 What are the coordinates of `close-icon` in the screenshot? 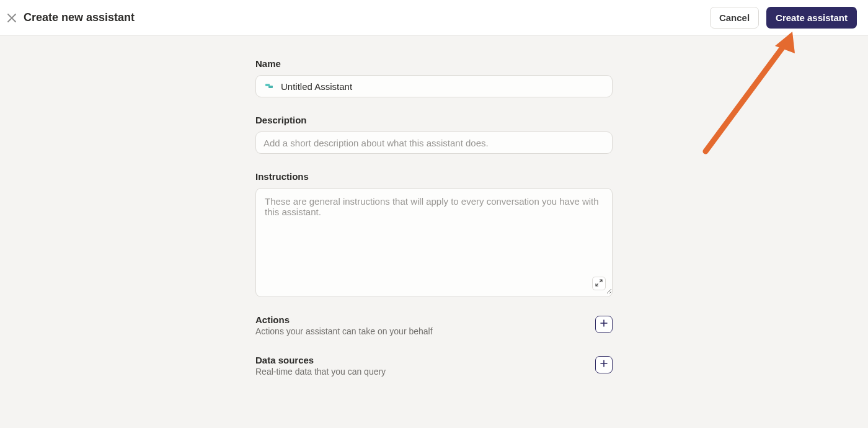 It's located at (12, 18).